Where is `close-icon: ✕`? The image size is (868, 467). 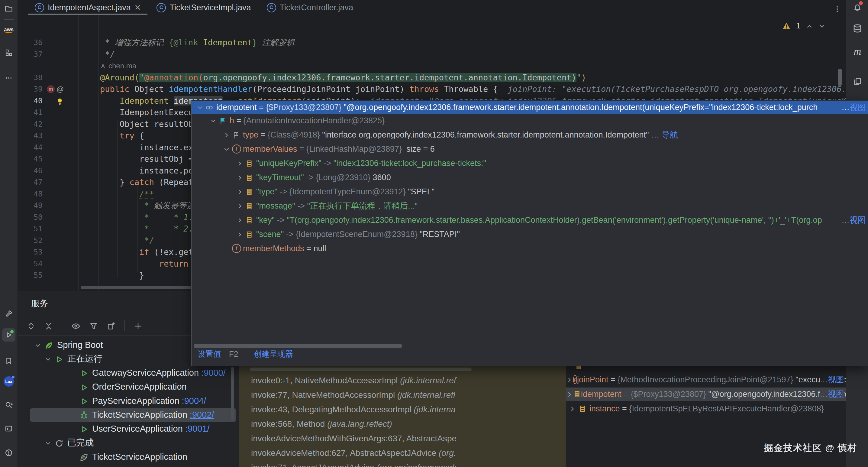 close-icon: ✕ is located at coordinates (138, 7).